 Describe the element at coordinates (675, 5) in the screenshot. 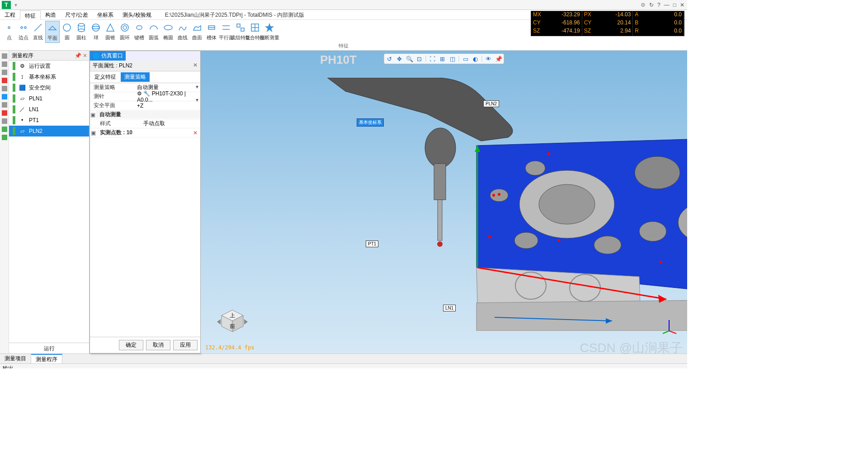

I see `maximize-icon: □` at that location.